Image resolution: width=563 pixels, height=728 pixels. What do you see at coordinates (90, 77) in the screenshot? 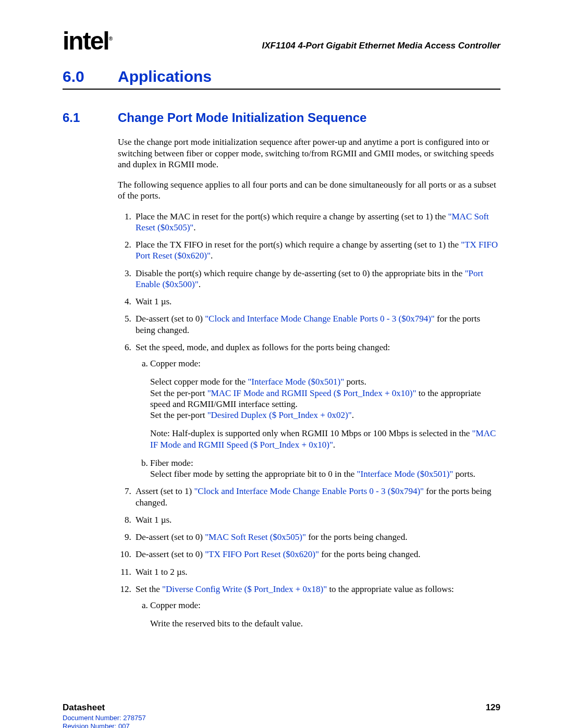
I see `heading-1-number: 6.0` at bounding box center [90, 77].